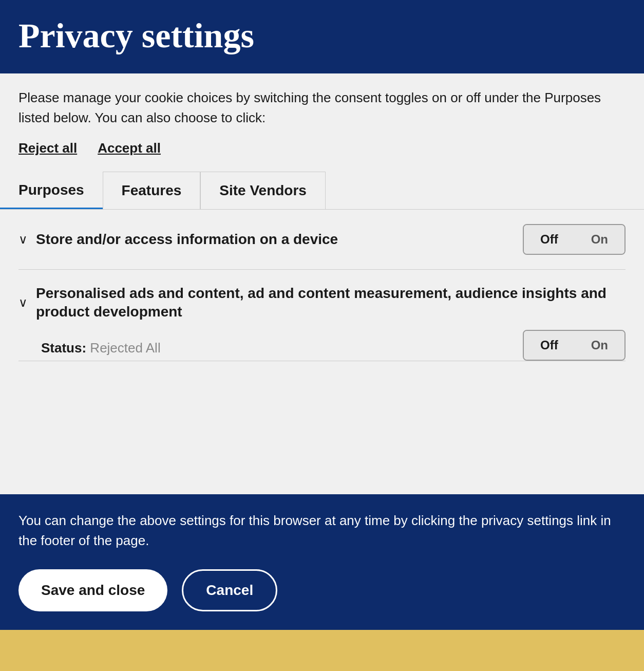 Image resolution: width=644 pixels, height=671 pixels. I want to click on page-title: Privacy settings, so click(322, 36).